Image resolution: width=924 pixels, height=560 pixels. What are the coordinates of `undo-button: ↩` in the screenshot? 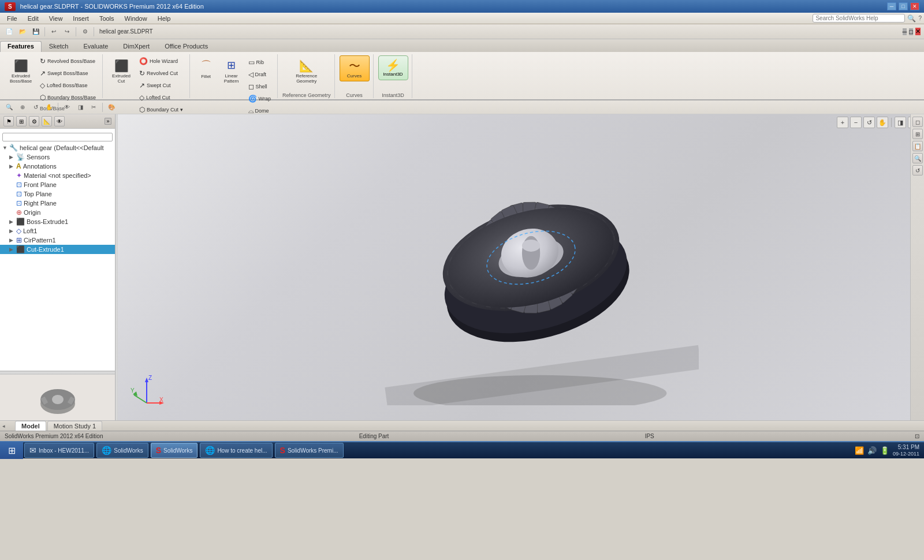 It's located at (54, 32).